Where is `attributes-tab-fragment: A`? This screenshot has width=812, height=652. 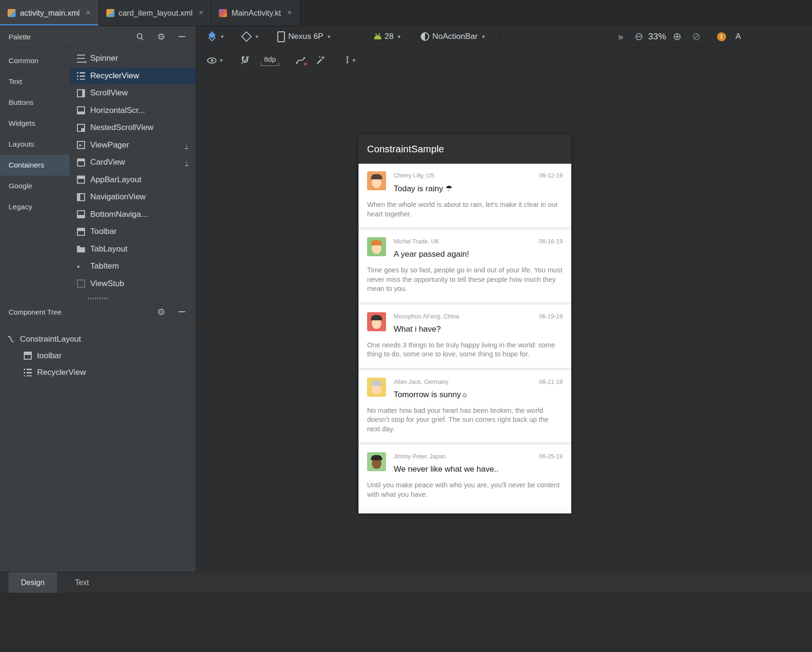
attributes-tab-fragment: A is located at coordinates (738, 37).